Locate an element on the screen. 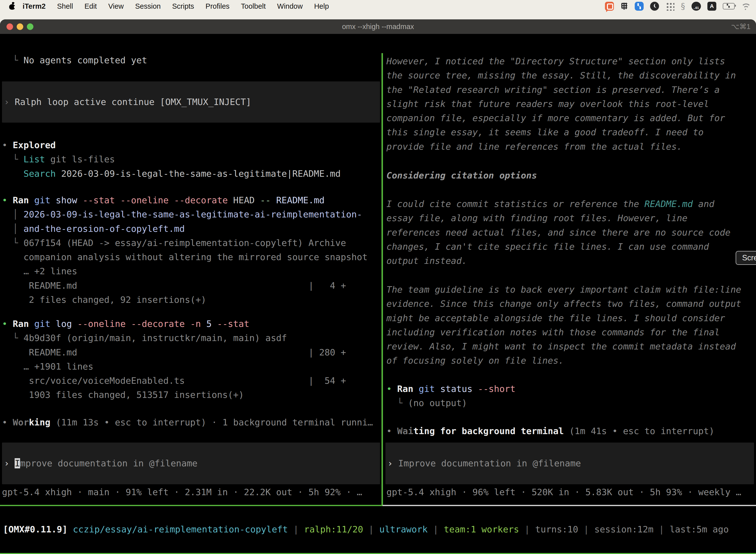 The height and width of the screenshot is (554, 756). terminal-line: └ No agents completed yet is located at coordinates (192, 60).